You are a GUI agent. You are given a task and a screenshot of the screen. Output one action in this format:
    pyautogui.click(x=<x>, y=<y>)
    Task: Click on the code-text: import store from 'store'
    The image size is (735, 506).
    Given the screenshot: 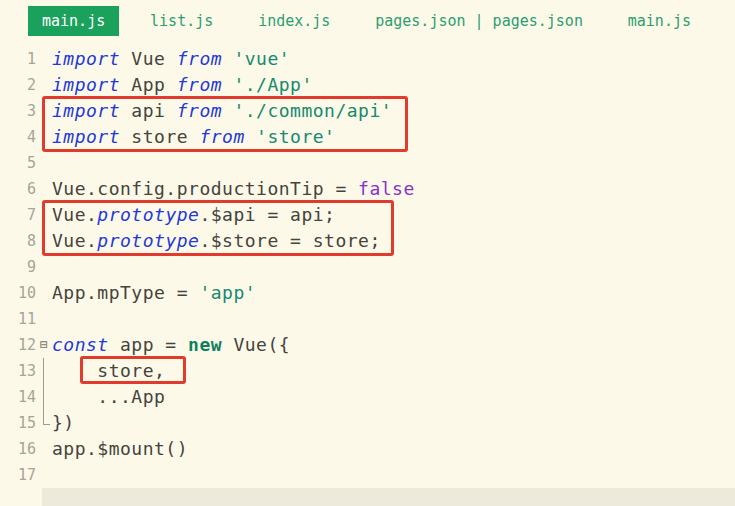 What is the action you would take?
    pyautogui.click(x=194, y=137)
    